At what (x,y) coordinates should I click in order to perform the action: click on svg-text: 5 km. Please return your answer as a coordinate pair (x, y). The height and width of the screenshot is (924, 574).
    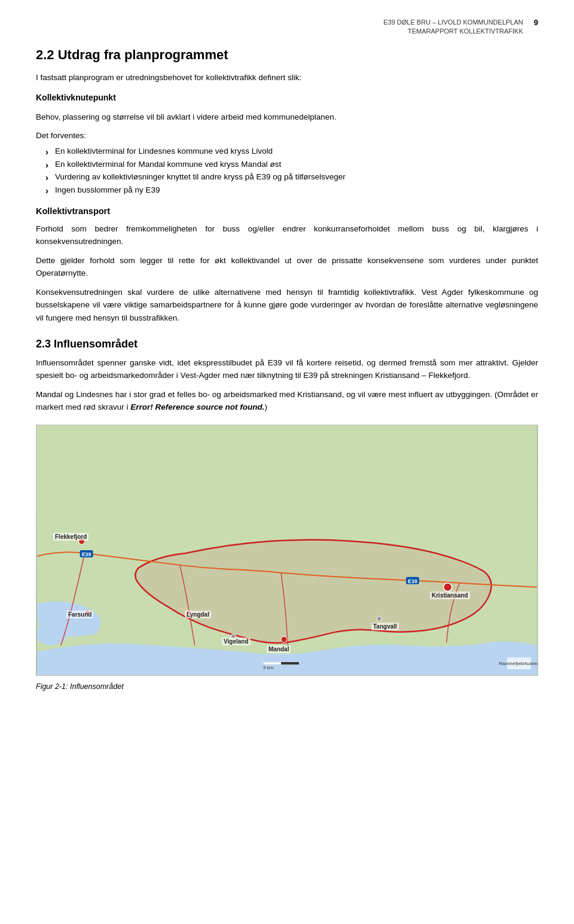
    Looking at the image, I should click on (268, 667).